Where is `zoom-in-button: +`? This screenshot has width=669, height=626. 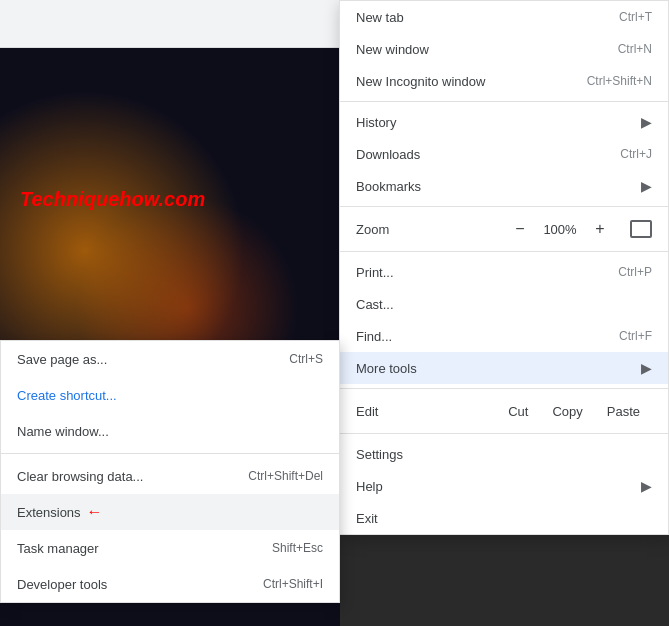
zoom-in-button: + is located at coordinates (600, 229).